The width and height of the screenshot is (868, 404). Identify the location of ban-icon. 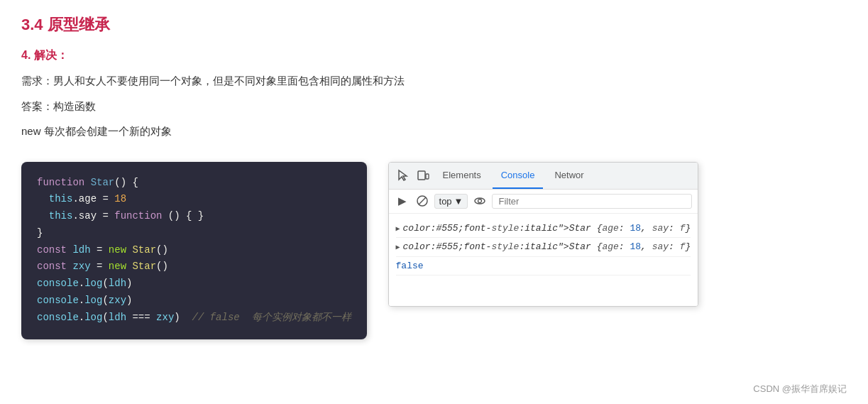
(422, 201).